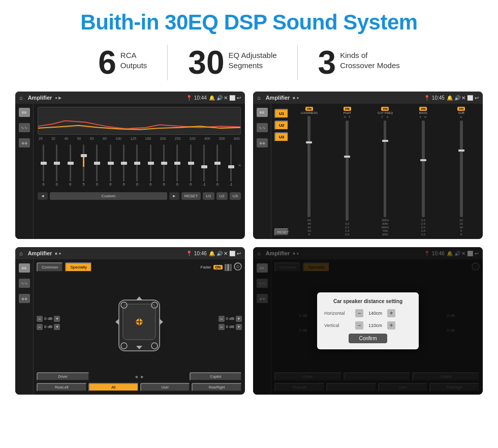  Describe the element at coordinates (142, 377) in the screenshot. I see `right-arrow-bl: ►` at that location.